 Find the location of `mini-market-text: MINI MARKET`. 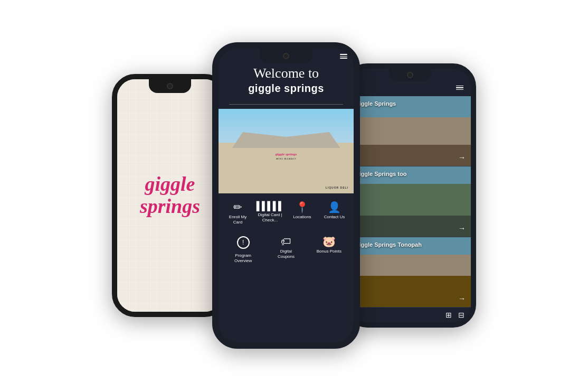

mini-market-text: MINI MARKET is located at coordinates (286, 159).